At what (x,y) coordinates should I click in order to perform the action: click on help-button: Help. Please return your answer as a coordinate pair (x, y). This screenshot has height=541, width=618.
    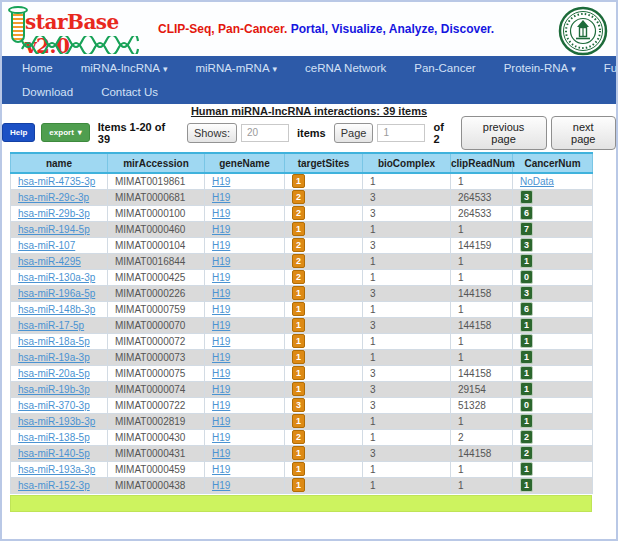
    Looking at the image, I should click on (18, 132).